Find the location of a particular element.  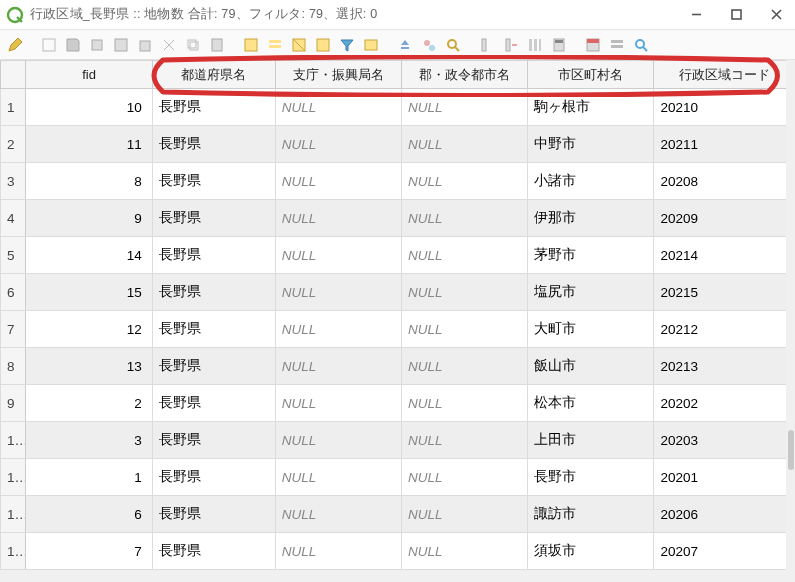

row-number: 2 is located at coordinates (14, 144).